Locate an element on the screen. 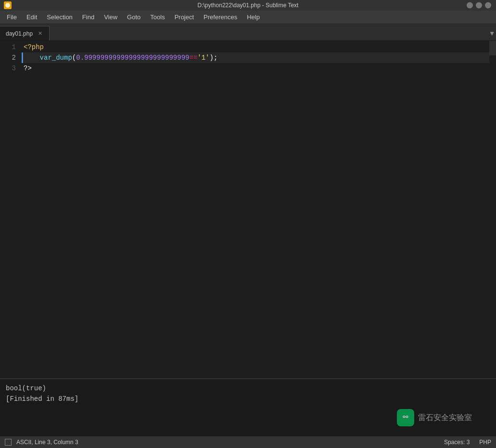 Image resolution: width=496 pixels, height=448 pixels. encoding-icon is located at coordinates (8, 442).